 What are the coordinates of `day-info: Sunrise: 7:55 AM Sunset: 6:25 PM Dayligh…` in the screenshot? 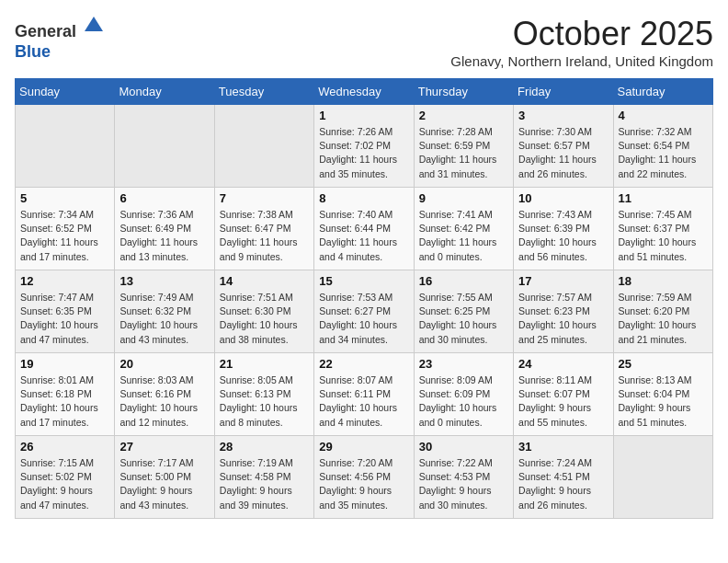 It's located at (463, 318).